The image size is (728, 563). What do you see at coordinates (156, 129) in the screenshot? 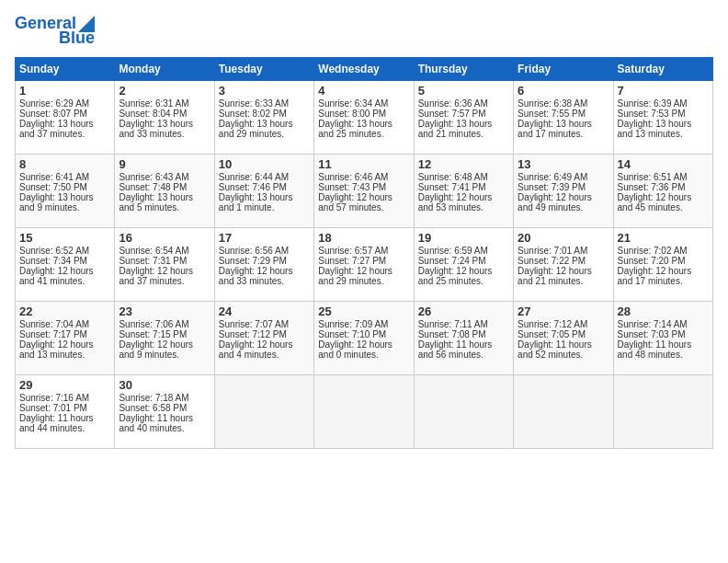
I see `daylight-label: Daylight: 13 hours and 33 minutes.` at bounding box center [156, 129].